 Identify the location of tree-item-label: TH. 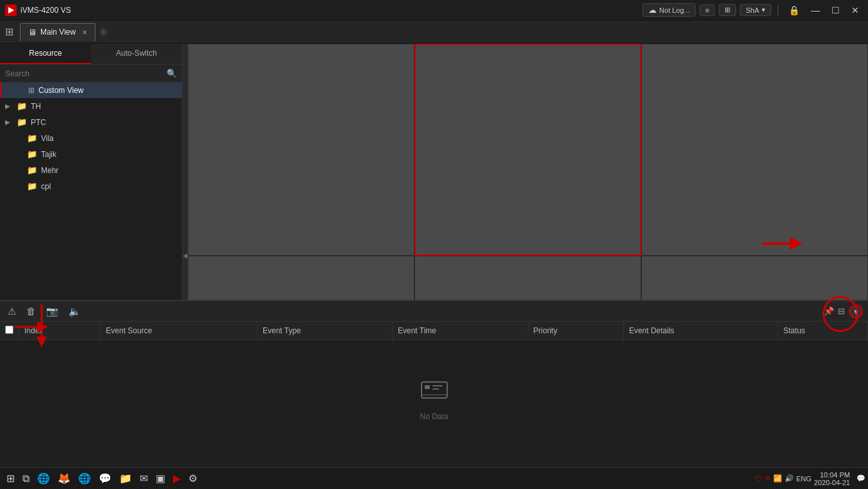
(36, 106).